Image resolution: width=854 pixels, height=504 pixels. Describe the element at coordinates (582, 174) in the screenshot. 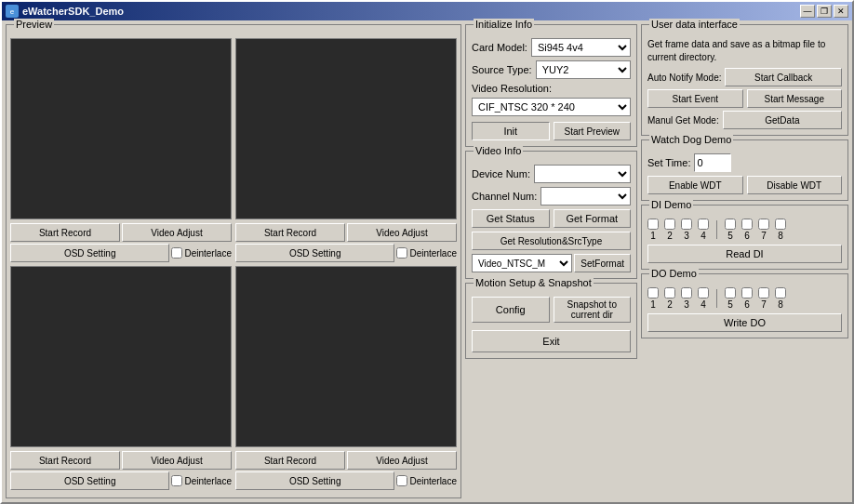

I see `device-num-select` at that location.